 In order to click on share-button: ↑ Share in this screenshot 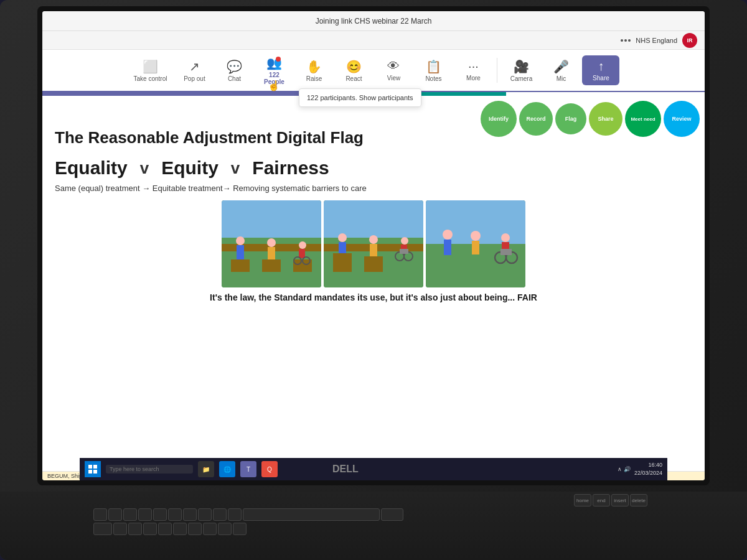, I will do `click(601, 70)`.